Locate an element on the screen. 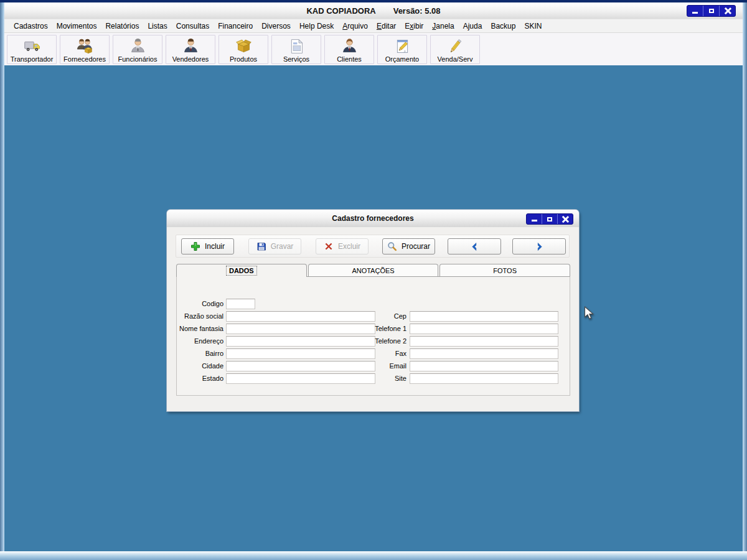 The height and width of the screenshot is (560, 747). tab-label: DADOS is located at coordinates (242, 271).